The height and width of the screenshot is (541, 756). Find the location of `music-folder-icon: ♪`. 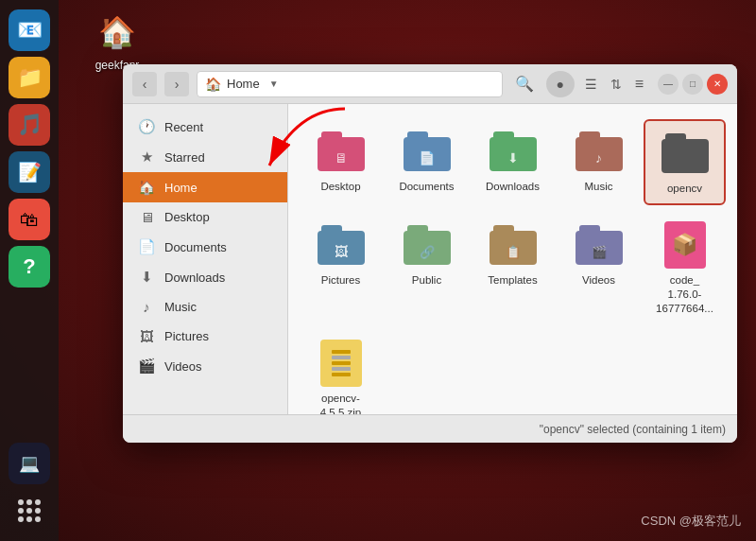

music-folder-icon: ♪ is located at coordinates (599, 151).